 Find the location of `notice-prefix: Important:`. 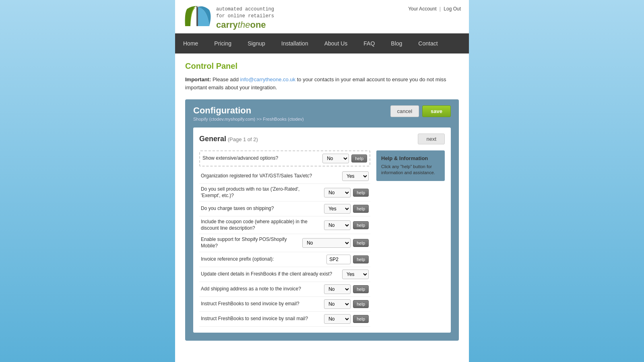

notice-prefix: Important: is located at coordinates (198, 80).